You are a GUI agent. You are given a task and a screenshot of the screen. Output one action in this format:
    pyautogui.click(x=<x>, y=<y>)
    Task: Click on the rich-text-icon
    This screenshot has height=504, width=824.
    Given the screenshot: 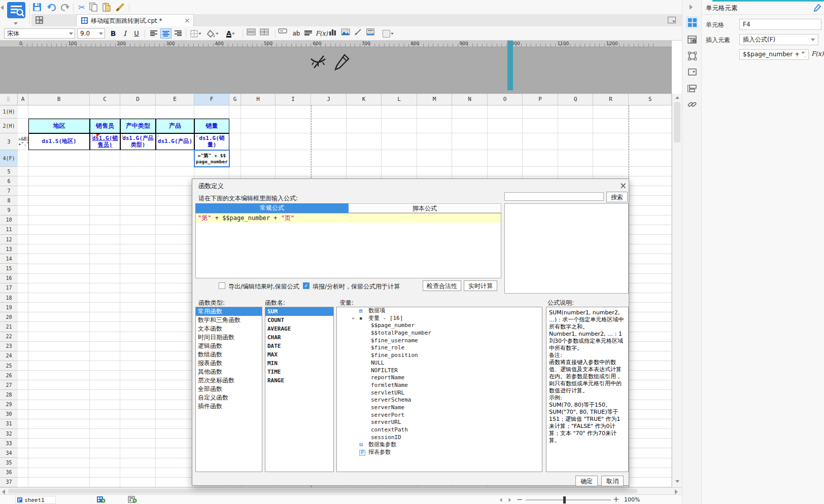 What is the action you would take?
    pyautogui.click(x=308, y=33)
    